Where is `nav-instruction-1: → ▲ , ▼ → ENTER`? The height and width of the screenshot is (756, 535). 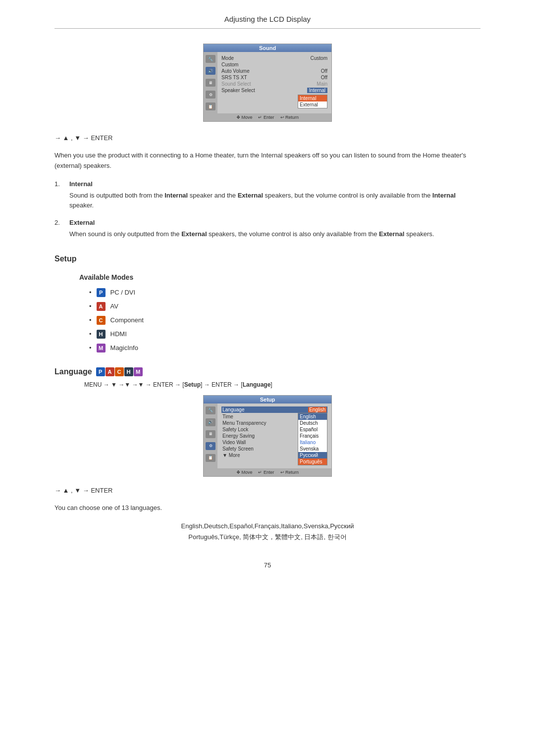
nav-instruction-1: → ▲ , ▼ → ENTER is located at coordinates (268, 138).